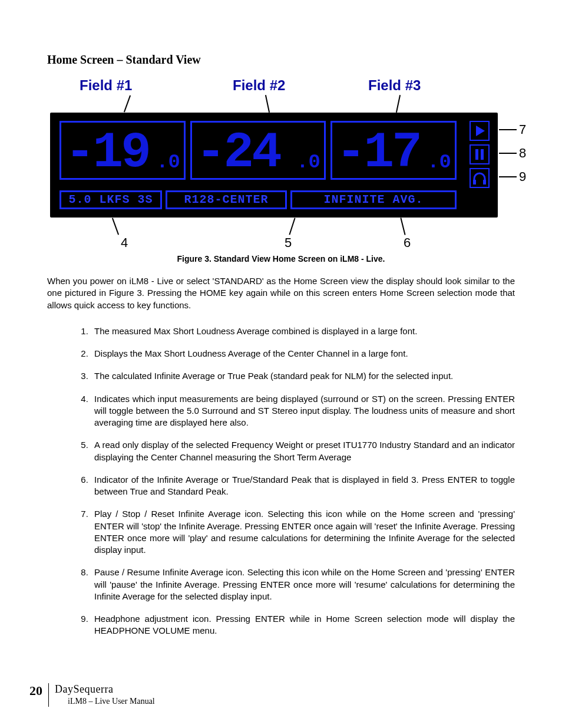 This screenshot has width=562, height=728. I want to click on field-2-box: -24 .0, so click(258, 150).